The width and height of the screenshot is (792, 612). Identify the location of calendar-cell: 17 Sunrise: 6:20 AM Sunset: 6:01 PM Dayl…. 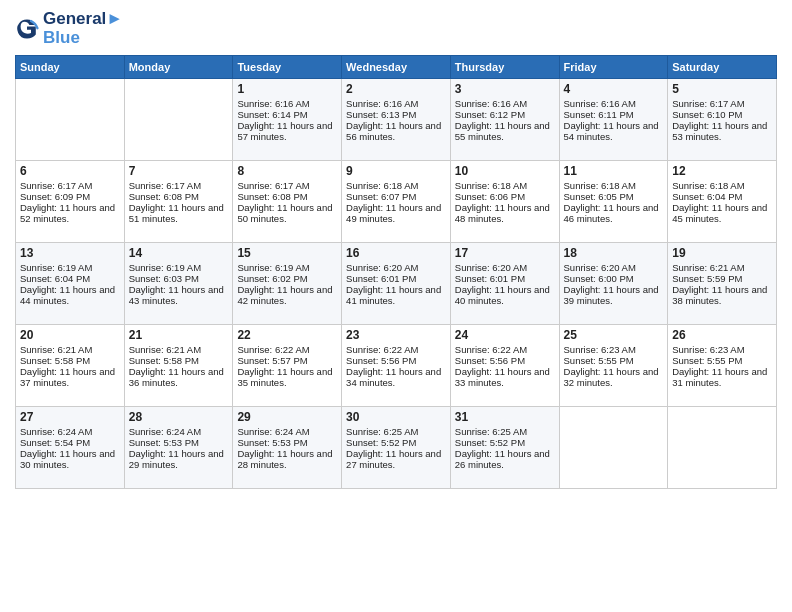
(504, 284).